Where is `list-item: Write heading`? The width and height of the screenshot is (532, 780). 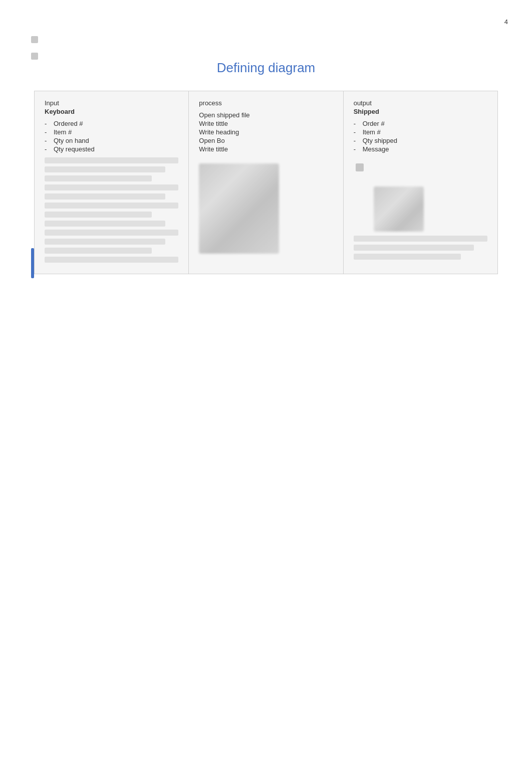 list-item: Write heading is located at coordinates (265, 132).